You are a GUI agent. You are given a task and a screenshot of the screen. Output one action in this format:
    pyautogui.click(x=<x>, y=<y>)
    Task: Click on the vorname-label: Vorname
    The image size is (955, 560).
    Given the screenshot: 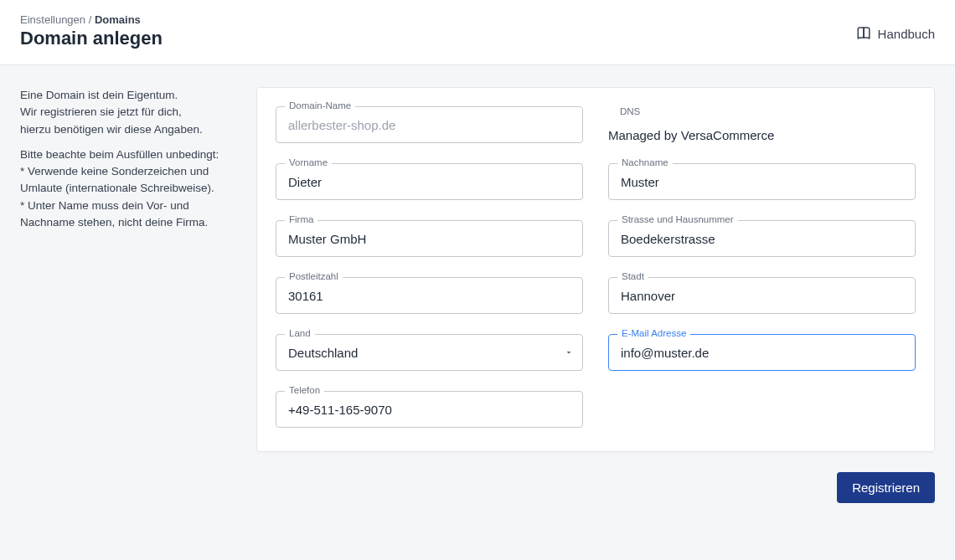 What is the action you would take?
    pyautogui.click(x=308, y=162)
    